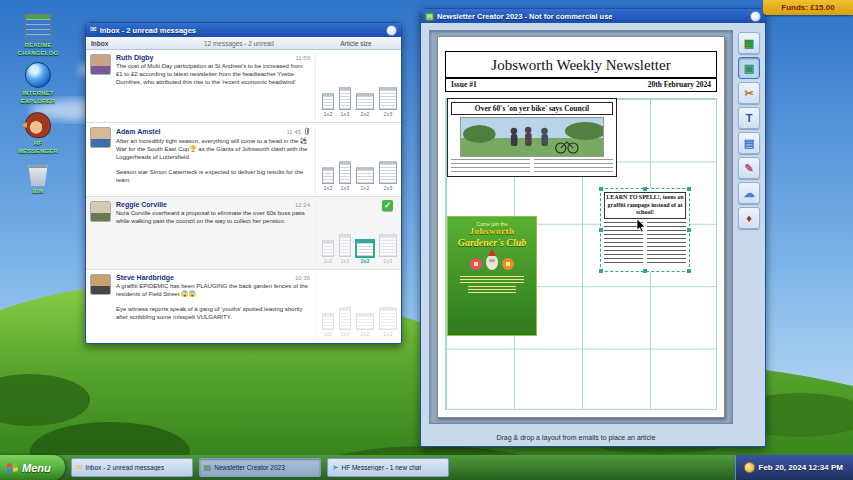 Image resolution: width=853 pixels, height=480 pixels. Describe the element at coordinates (680, 84) in the screenshot. I see `date-label: 20th February 2024` at that location.